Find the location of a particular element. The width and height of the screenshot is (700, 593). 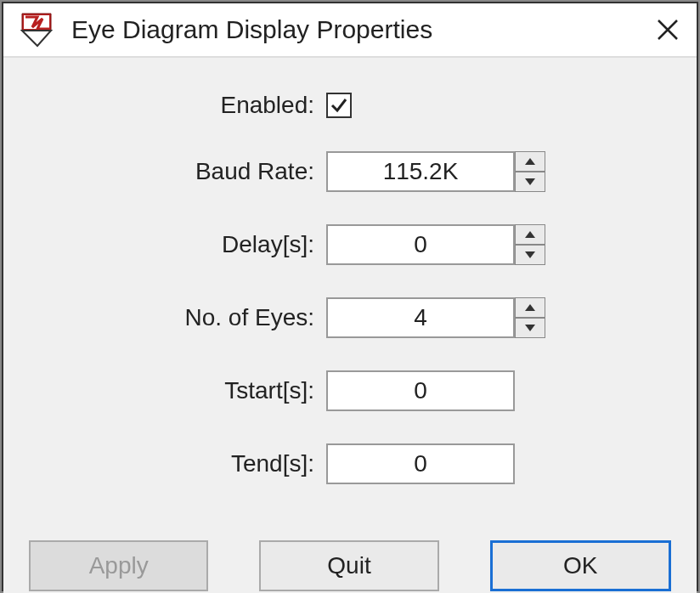

delay-label: Delay[s]: is located at coordinates (178, 245).